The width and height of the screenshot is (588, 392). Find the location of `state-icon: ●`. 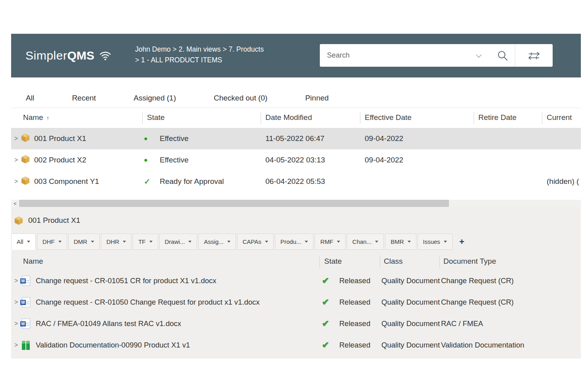

state-icon: ● is located at coordinates (146, 139).